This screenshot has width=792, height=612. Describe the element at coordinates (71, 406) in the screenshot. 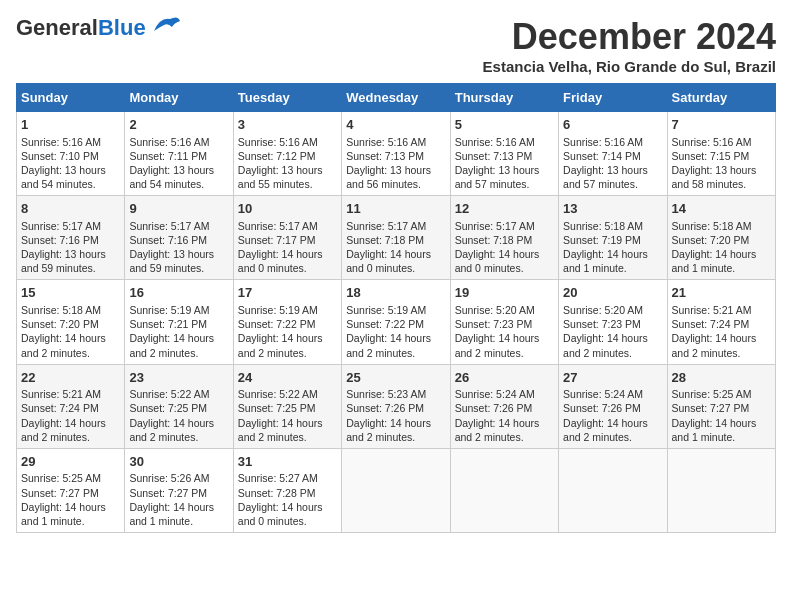

I see `calendar-day-cell: 22Sunrise: 5:21 AMSunset: 7:24 PMDayligh…` at that location.